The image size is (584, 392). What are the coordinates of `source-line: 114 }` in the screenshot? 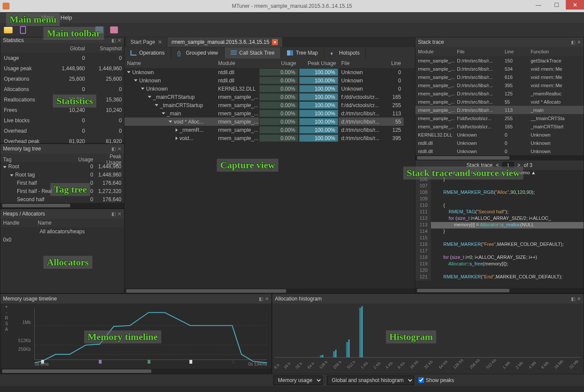 It's located at (499, 232).